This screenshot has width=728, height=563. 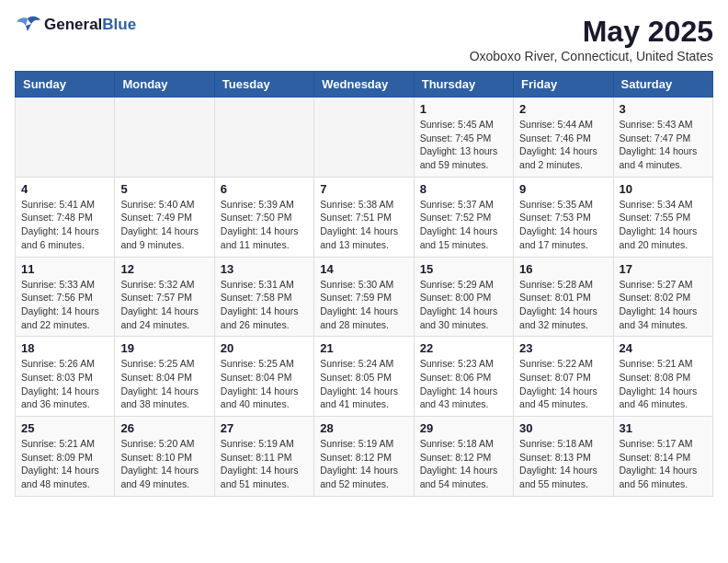 What do you see at coordinates (563, 429) in the screenshot?
I see `day-number: 30` at bounding box center [563, 429].